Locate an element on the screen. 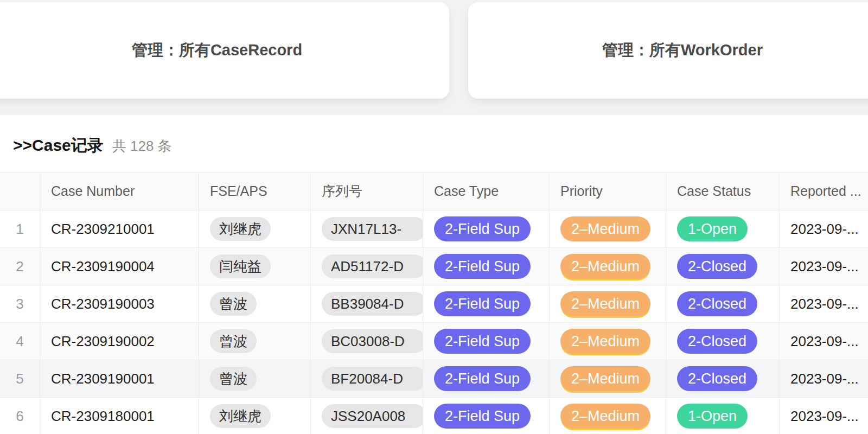 Image resolution: width=868 pixels, height=434 pixels. col-header-case-number: Case Number is located at coordinates (119, 191).